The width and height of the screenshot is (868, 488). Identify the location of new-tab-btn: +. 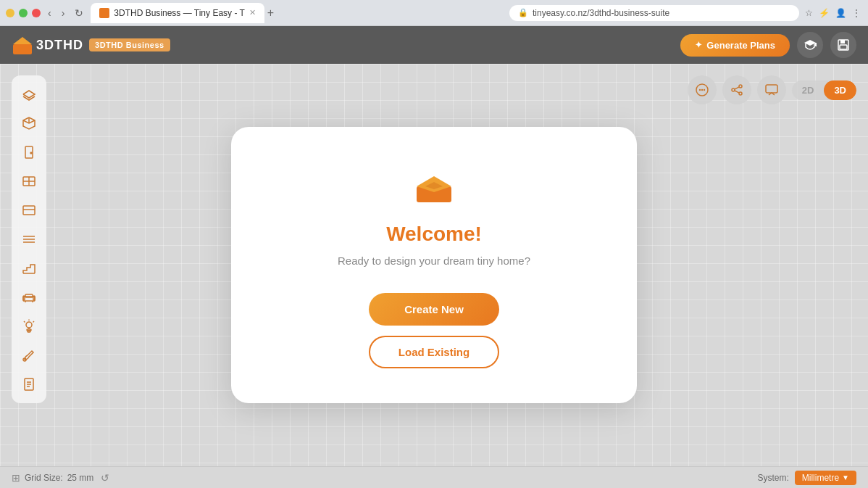
(271, 13).